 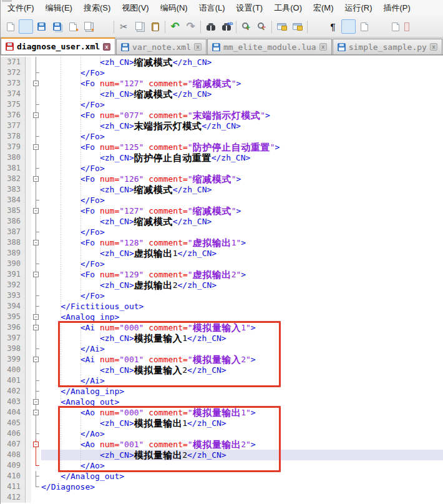 I want to click on show-all-characters-icon: ¶, so click(x=333, y=26).